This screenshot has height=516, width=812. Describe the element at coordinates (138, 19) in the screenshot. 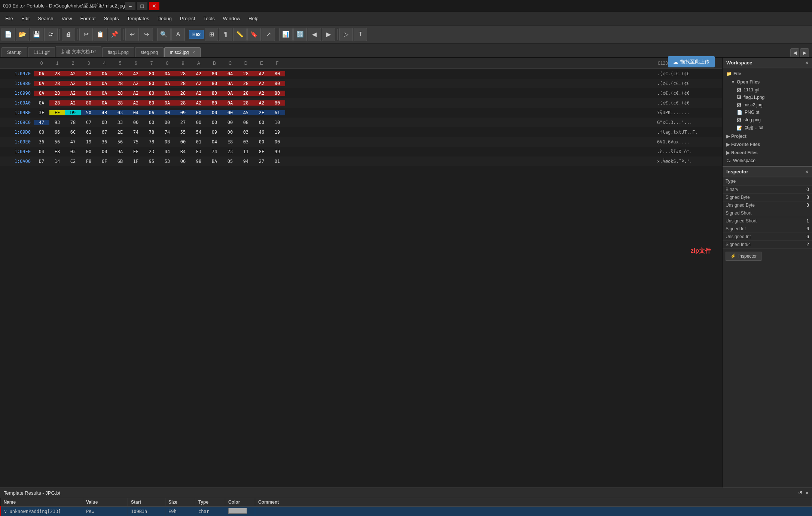

I see `menubar-item-templates: Templates` at that location.